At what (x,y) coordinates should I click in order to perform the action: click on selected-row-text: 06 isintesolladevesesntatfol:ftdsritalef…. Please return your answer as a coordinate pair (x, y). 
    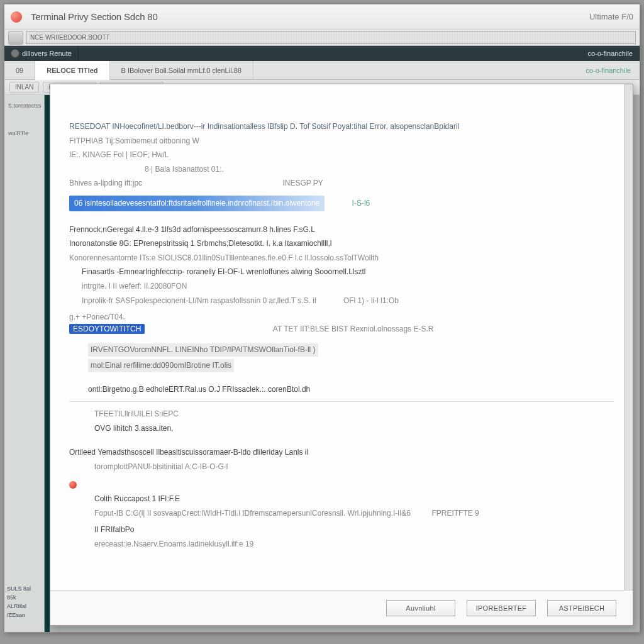
    Looking at the image, I should click on (197, 204).